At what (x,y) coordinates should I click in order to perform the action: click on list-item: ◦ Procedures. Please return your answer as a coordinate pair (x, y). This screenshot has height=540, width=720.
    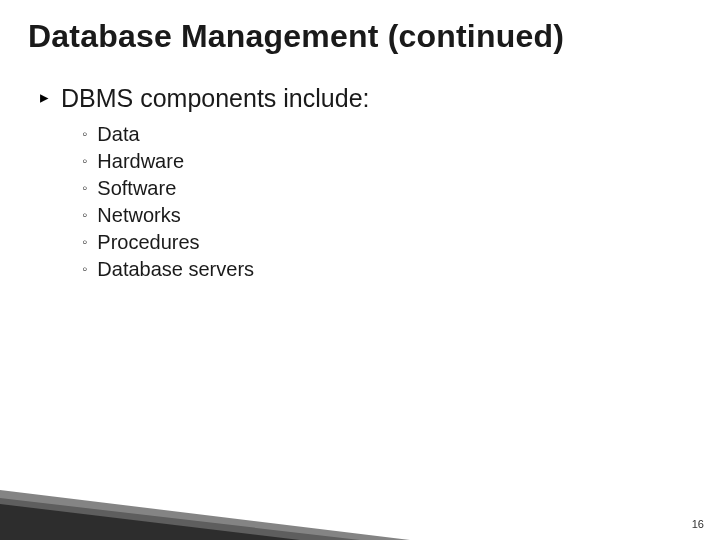
    Looking at the image, I should click on (387, 242).